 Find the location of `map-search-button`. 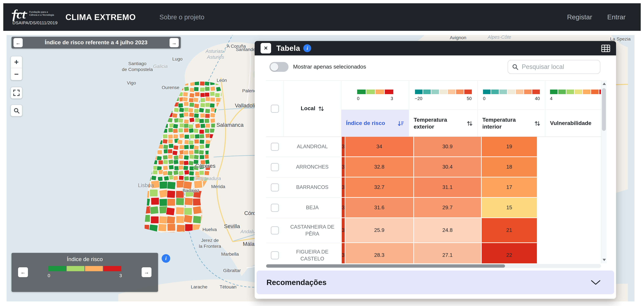

map-search-button is located at coordinates (16, 110).